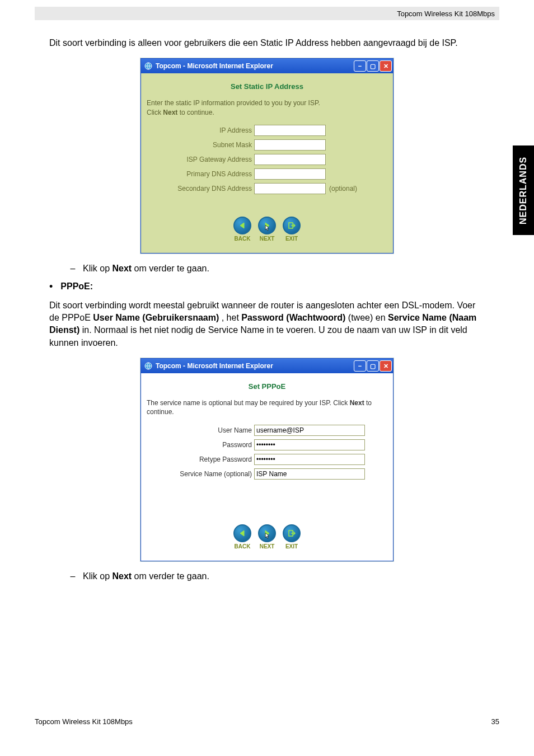 The image size is (534, 756). Describe the element at coordinates (267, 459) in the screenshot. I see `retype-password-row: Retype Password` at that location.